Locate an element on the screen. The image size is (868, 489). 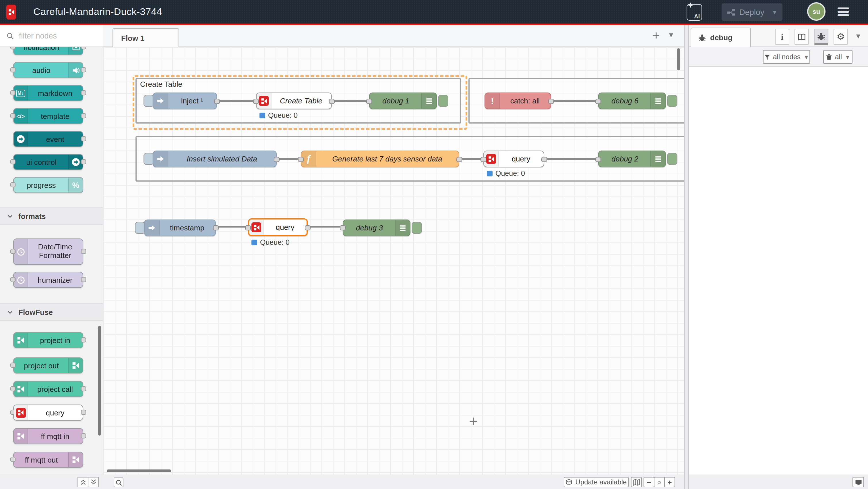
deploy-dropdown-icon: ▼ is located at coordinates (775, 12).